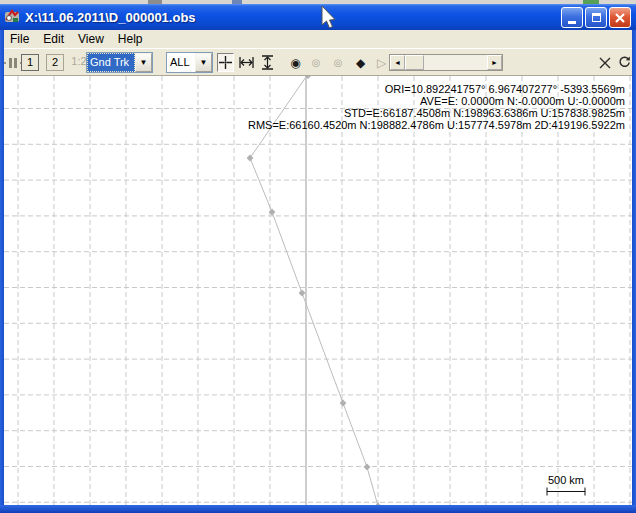 Image resolution: width=636 pixels, height=513 pixels. What do you see at coordinates (246, 62) in the screenshot?
I see `horizontal-arrows-icon` at bounding box center [246, 62].